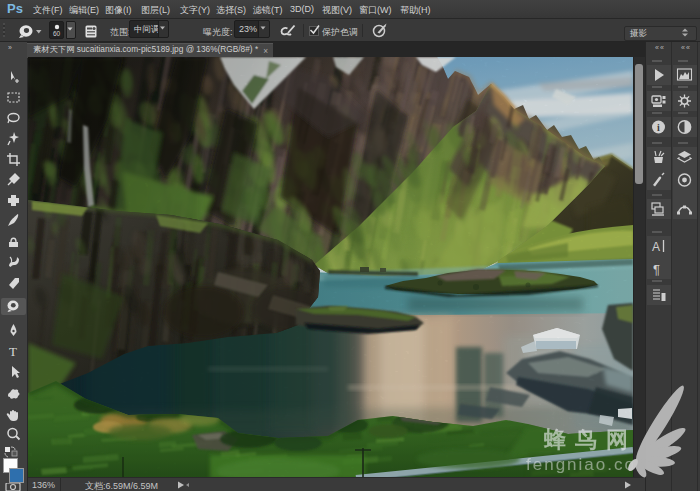 This screenshot has width=700, height=491. Describe the element at coordinates (658, 128) in the screenshot. I see `svg-text: i` at that location.